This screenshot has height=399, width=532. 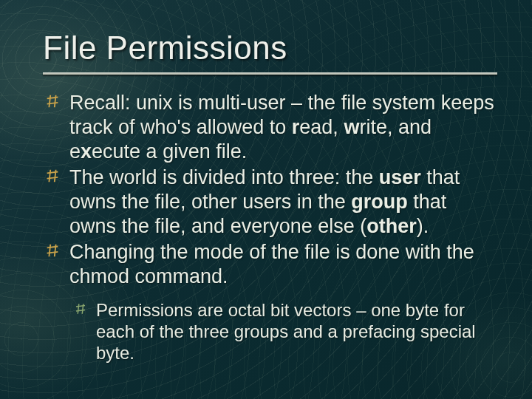 I want to click on bullet-text: The world is divided into three: the use…, so click(x=265, y=202).